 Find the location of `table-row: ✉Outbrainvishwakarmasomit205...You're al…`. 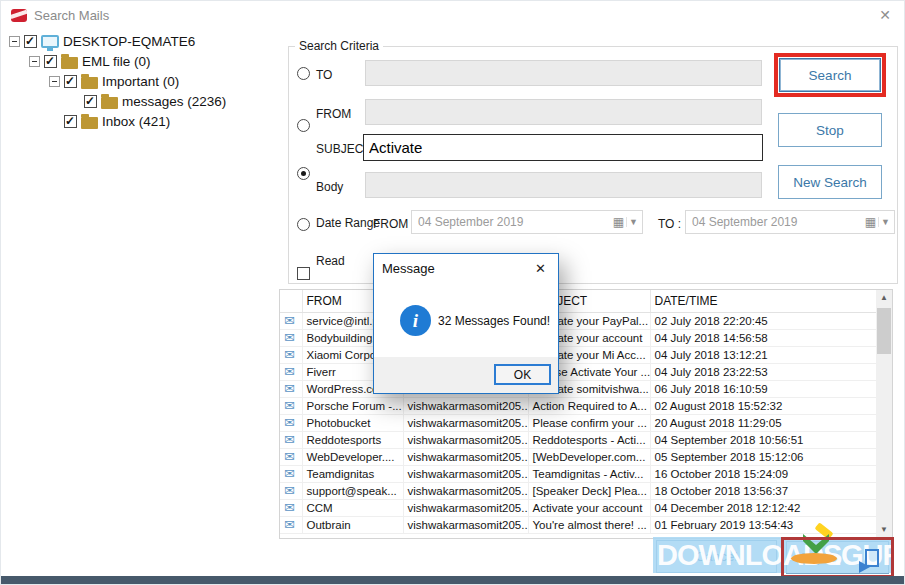

table-row: ✉Outbrainvishwakarmasomit205...You're al… is located at coordinates (578, 524).